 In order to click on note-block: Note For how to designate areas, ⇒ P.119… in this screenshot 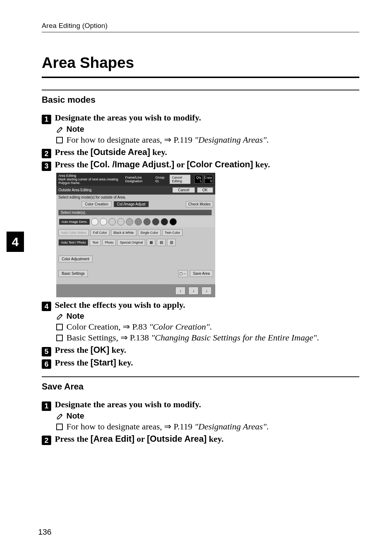, I will do `click(208, 421)`.